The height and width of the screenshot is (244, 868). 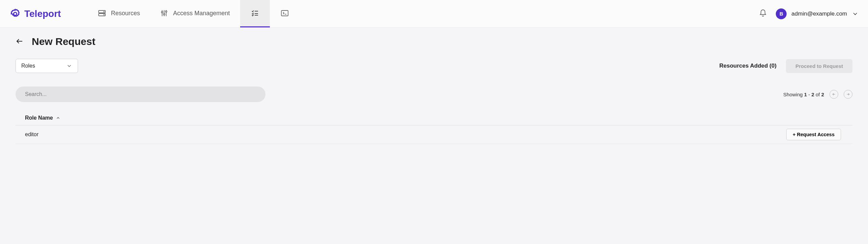 I want to click on table-row: editor + Request Access, so click(x=434, y=135).